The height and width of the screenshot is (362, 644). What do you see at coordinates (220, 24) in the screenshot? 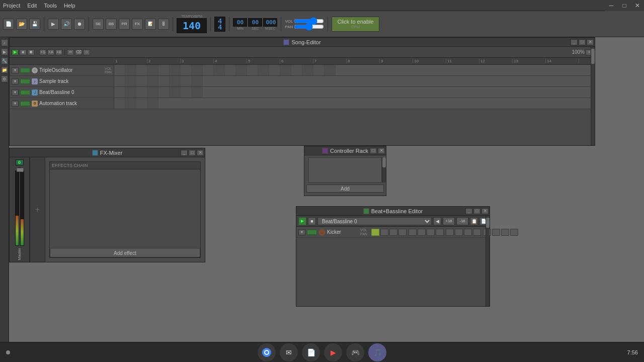
I see `time-signature: 4 4` at bounding box center [220, 24].